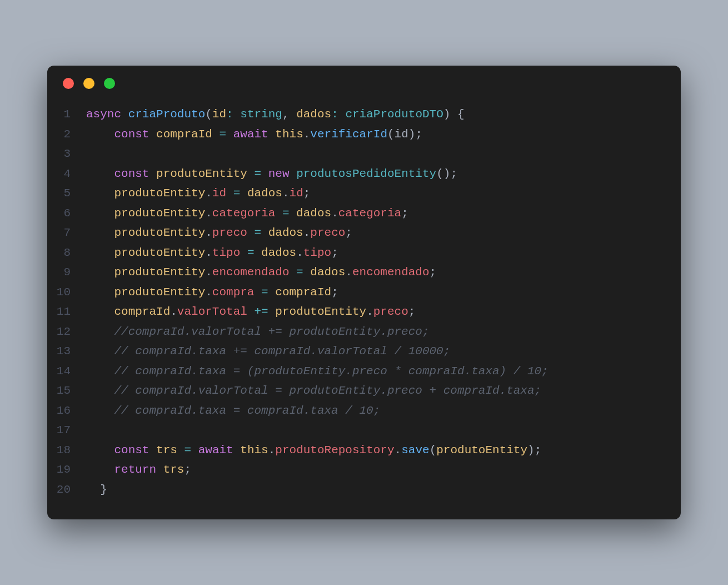 The image size is (728, 585). I want to click on code-content: // compraId.taxa = compraId.taxa / 10;, so click(383, 411).